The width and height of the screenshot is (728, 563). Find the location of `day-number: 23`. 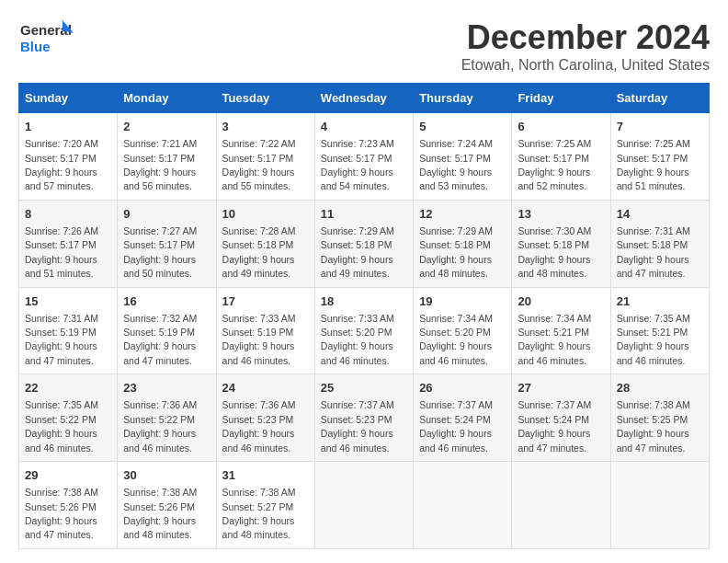

day-number: 23 is located at coordinates (166, 388).